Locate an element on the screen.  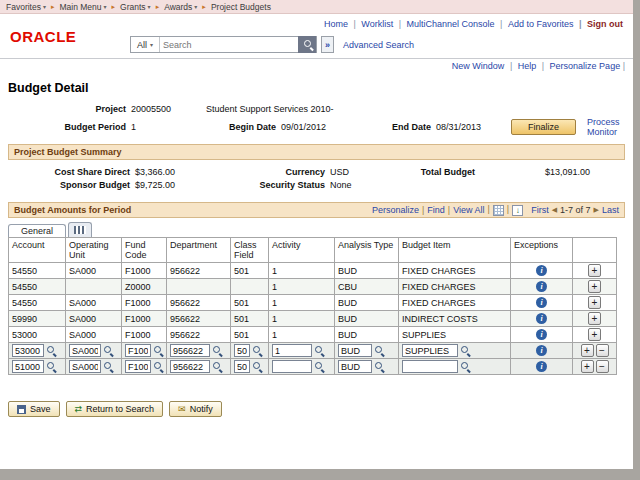
advanced-search-link: Advanced Search is located at coordinates (378, 45).